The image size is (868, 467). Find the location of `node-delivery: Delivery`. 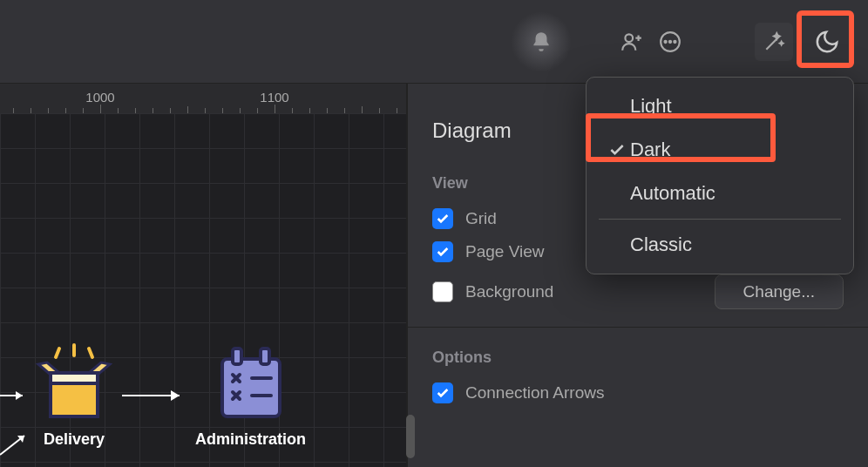

node-delivery: Delivery is located at coordinates (74, 396).